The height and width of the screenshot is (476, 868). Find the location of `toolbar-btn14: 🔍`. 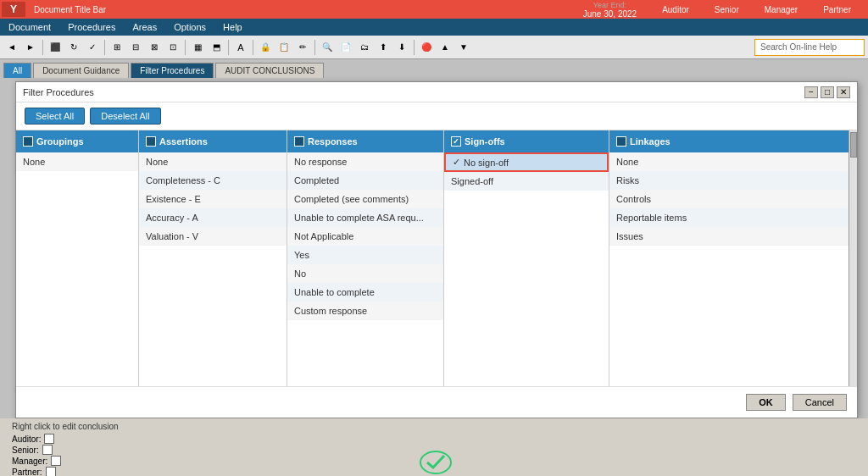

toolbar-btn14: 🔍 is located at coordinates (327, 47).